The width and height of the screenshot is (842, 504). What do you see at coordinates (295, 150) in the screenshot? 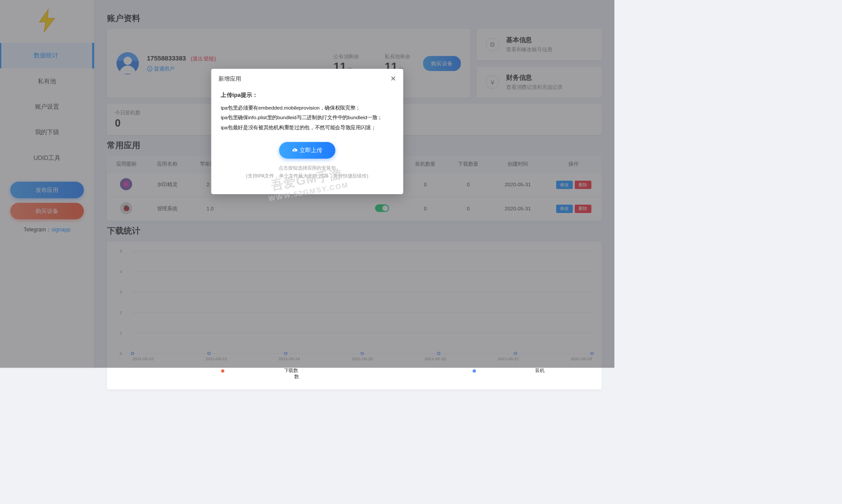
I see `cloud-upload-icon` at bounding box center [295, 150].